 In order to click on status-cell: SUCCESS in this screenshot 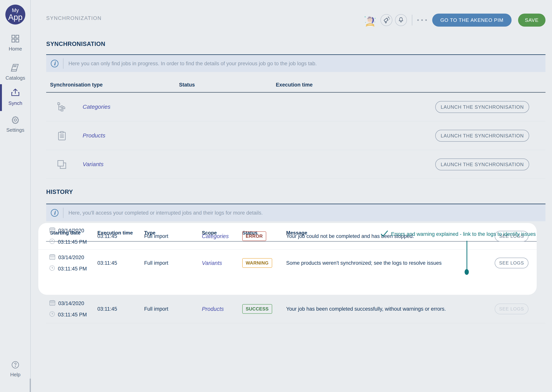, I will do `click(257, 309)`.